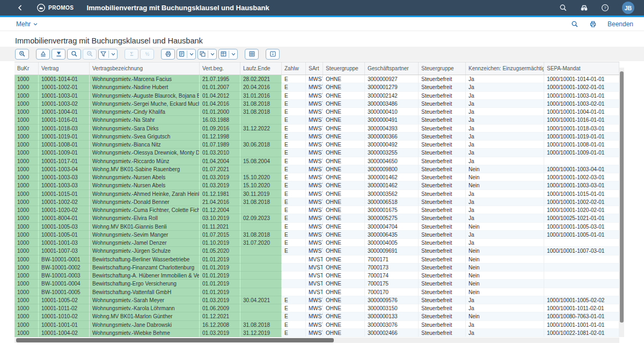 This screenshot has width=644, height=351. What do you see at coordinates (64, 152) in the screenshot?
I see `table-cell: 10001-1009-01` at bounding box center [64, 152].